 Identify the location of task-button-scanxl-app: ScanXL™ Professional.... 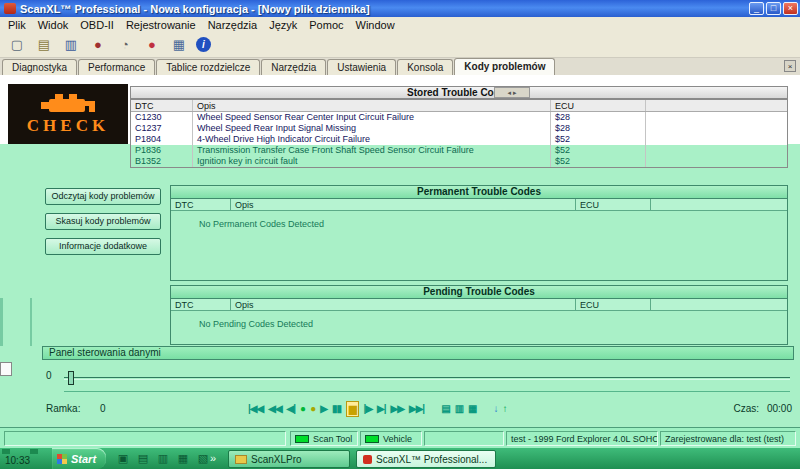
(426, 459).